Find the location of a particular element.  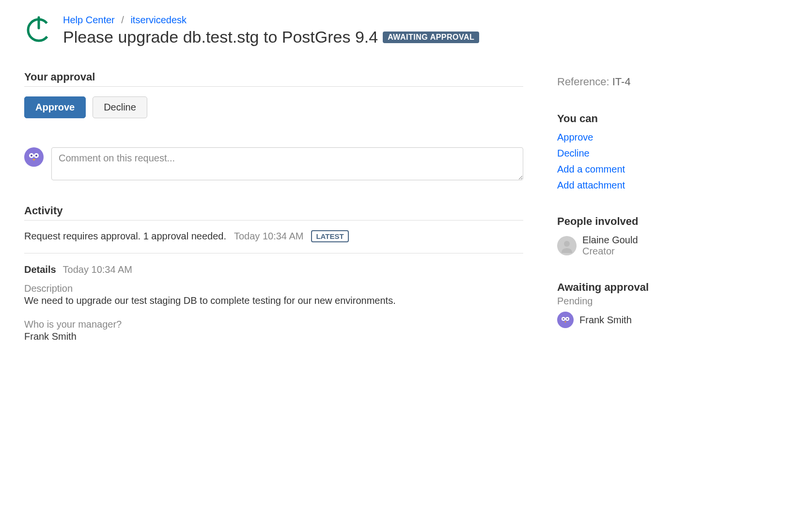

side-action-add-comment: Add a comment is located at coordinates (591, 169).